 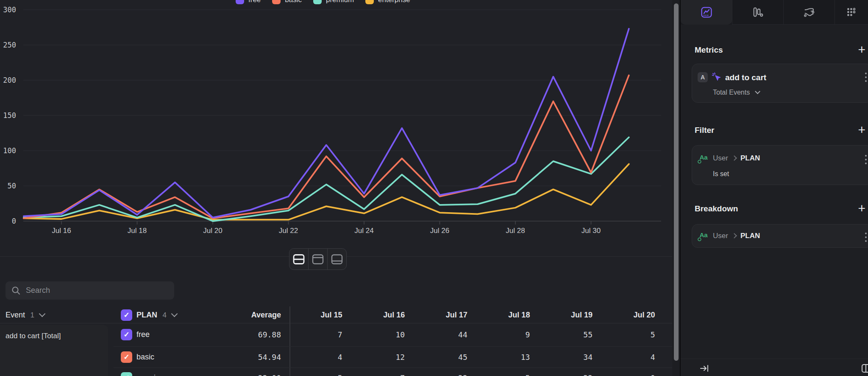 I want to click on premium-checkbox: ✓, so click(x=126, y=374).